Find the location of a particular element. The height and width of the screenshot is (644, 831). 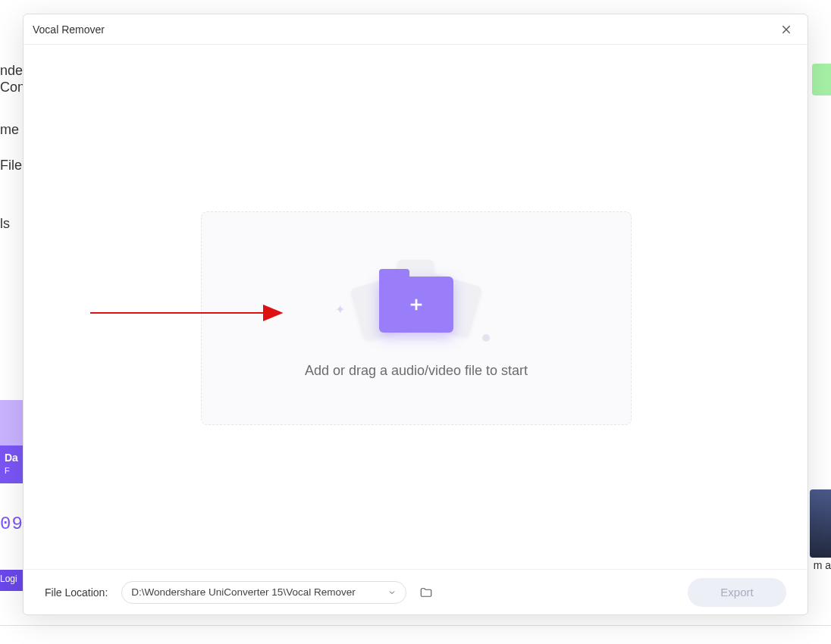

file-location-path: D:\Wondershare UniConverter 15\Vocal Rem… is located at coordinates (243, 592).